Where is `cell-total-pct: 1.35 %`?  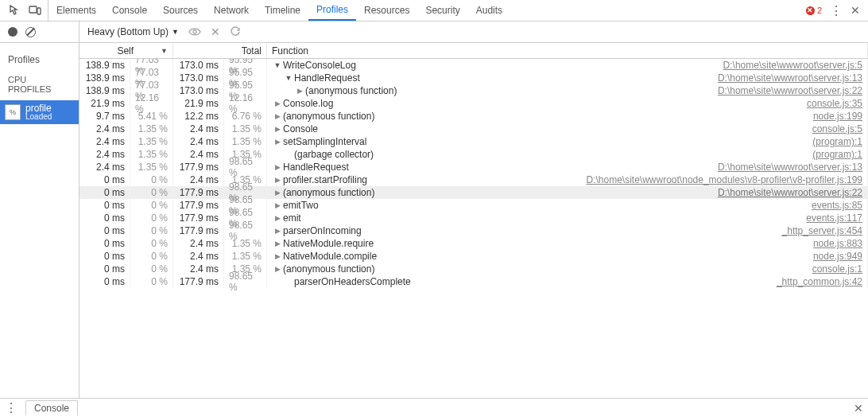 cell-total-pct: 1.35 % is located at coordinates (246, 244).